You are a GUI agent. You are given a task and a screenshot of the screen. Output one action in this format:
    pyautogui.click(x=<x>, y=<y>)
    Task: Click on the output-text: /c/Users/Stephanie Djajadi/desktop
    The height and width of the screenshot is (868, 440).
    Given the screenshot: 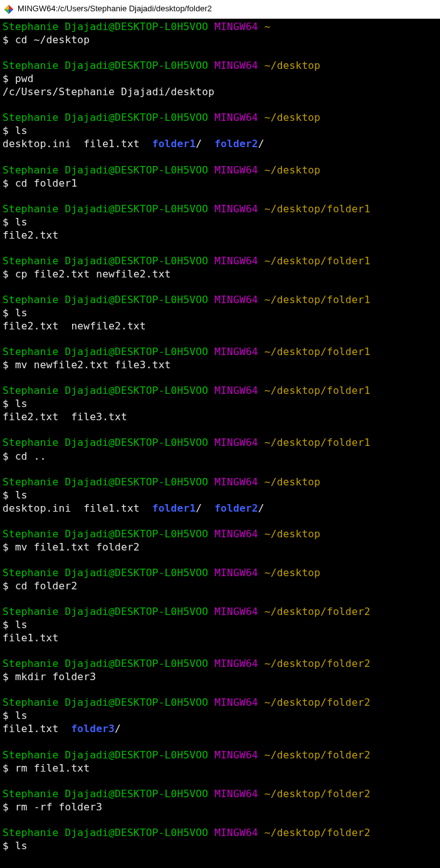 What is the action you would take?
    pyautogui.click(x=108, y=91)
    